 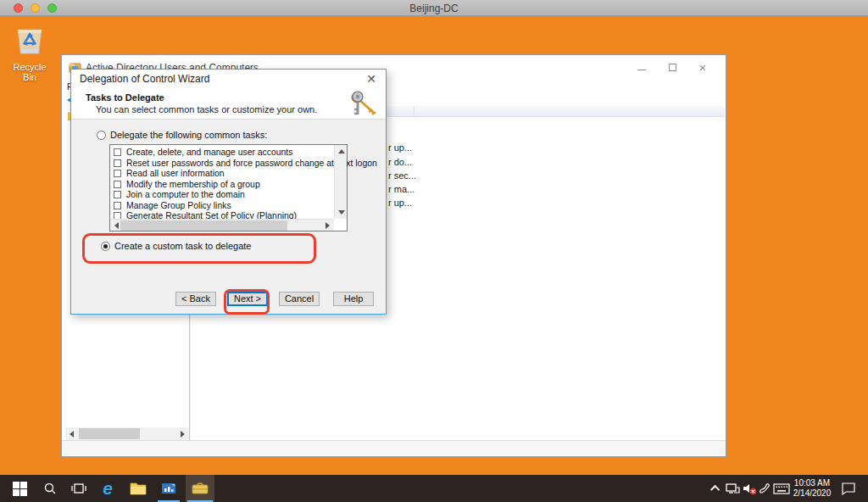 What do you see at coordinates (341, 151) in the screenshot?
I see `scroll-up-button` at bounding box center [341, 151].